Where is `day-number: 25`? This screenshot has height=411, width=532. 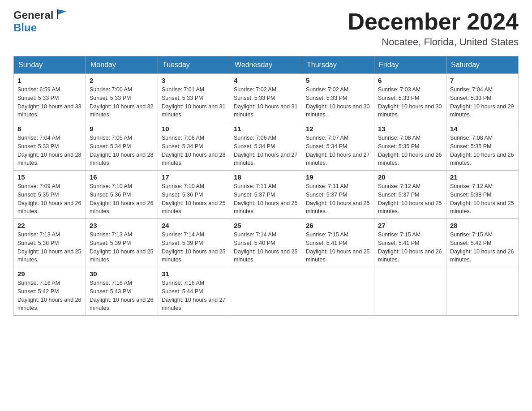
day-number: 25 is located at coordinates (266, 226).